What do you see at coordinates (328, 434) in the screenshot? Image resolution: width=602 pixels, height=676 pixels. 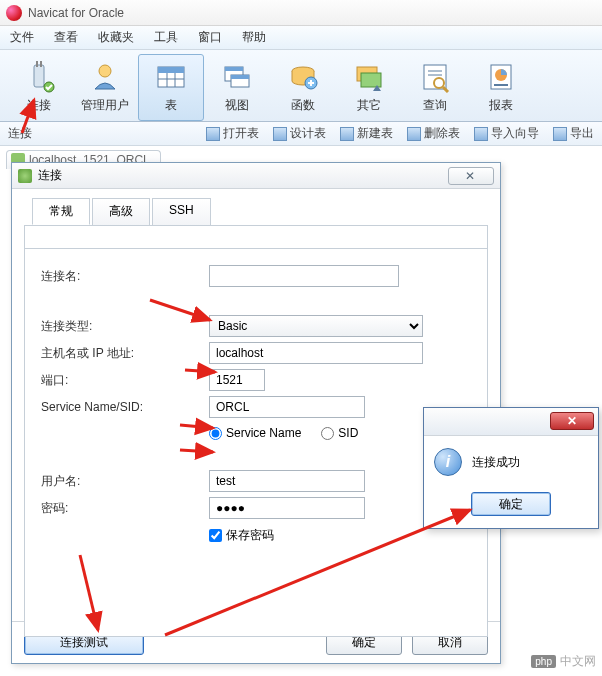 I see `radio-sid-input` at bounding box center [328, 434].